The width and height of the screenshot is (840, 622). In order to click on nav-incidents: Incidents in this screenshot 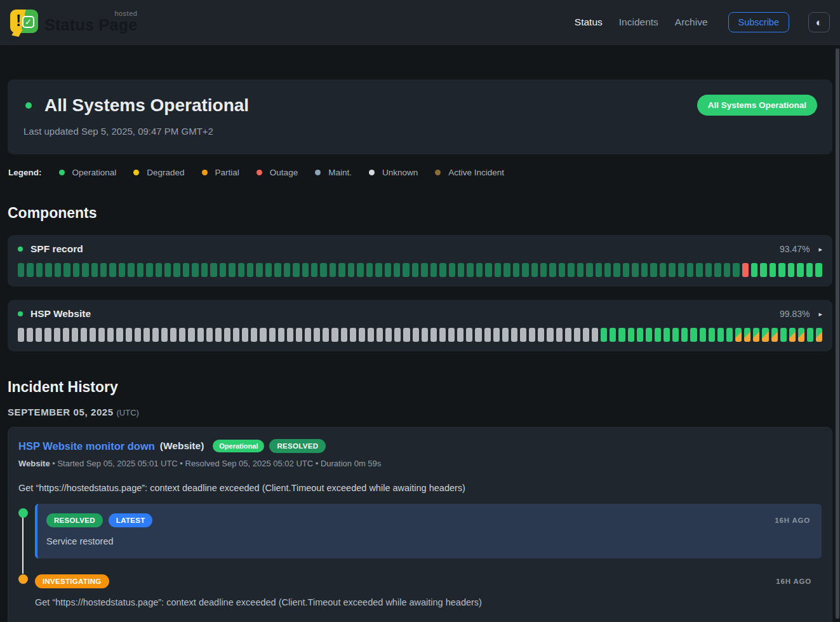, I will do `click(639, 22)`.